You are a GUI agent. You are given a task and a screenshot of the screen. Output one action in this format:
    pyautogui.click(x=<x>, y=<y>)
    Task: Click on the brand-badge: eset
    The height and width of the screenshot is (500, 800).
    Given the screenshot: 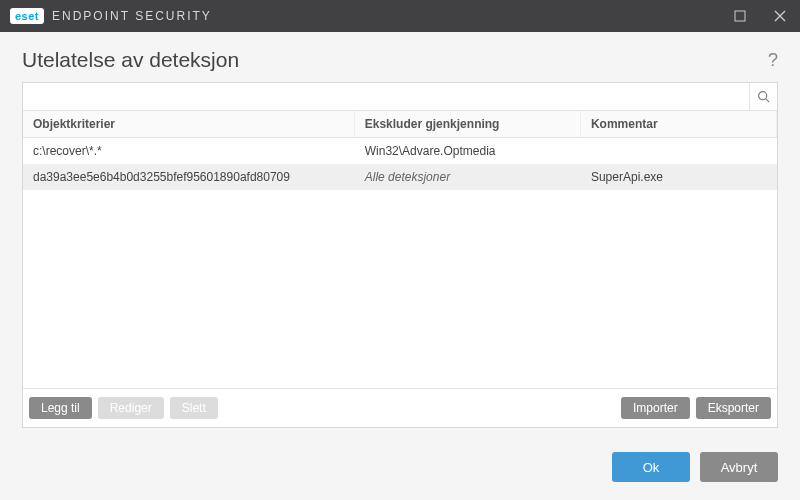 What is the action you would take?
    pyautogui.click(x=27, y=16)
    